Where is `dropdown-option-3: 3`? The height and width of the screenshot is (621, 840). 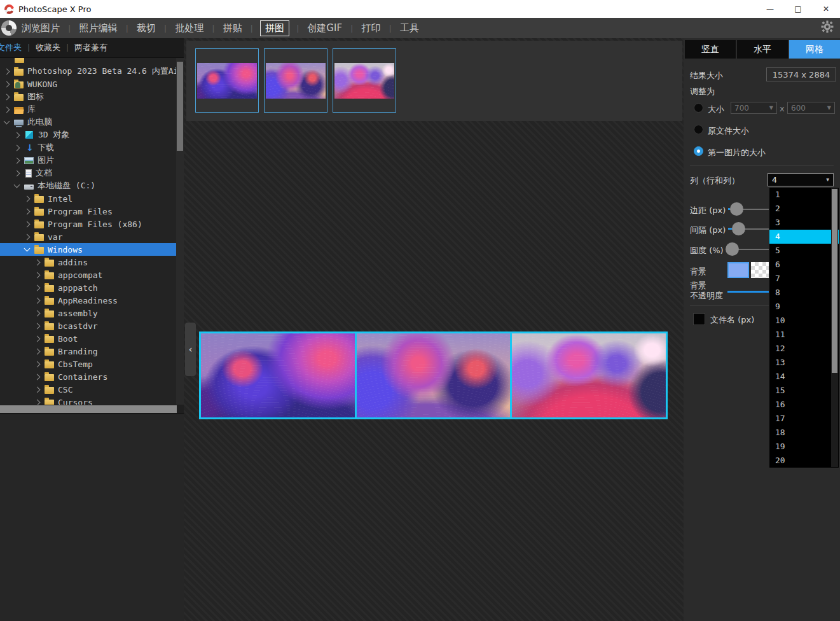 dropdown-option-3: 3 is located at coordinates (804, 223).